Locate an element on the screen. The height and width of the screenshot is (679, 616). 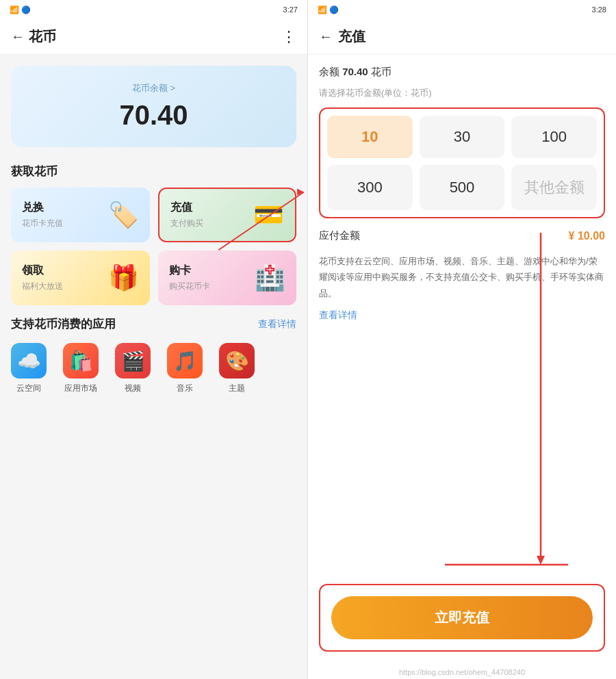
apps-detail-link: 查看详情 is located at coordinates (277, 324).